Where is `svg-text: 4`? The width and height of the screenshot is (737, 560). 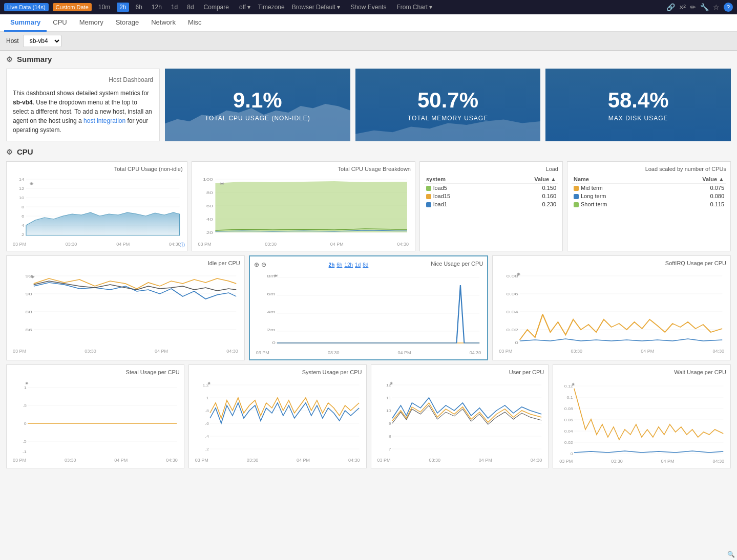 svg-text: 4 is located at coordinates (23, 225).